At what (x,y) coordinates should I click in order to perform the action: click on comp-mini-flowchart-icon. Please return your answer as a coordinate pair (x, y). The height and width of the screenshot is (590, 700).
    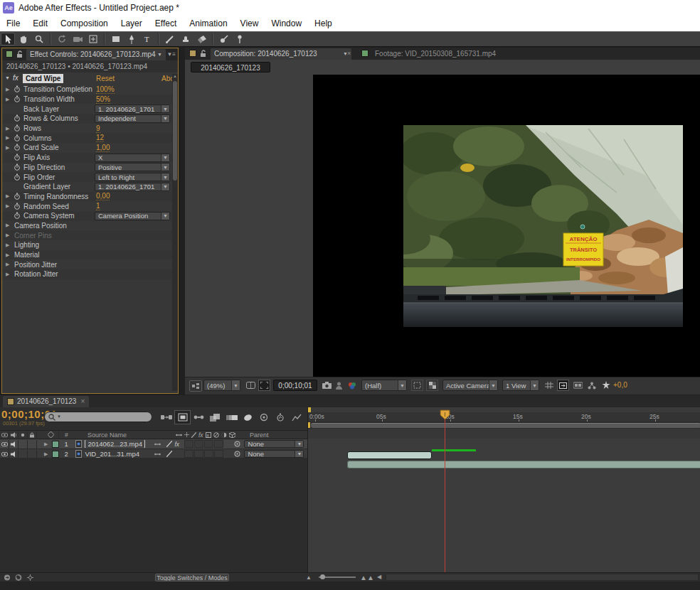
    Looking at the image, I should click on (166, 417).